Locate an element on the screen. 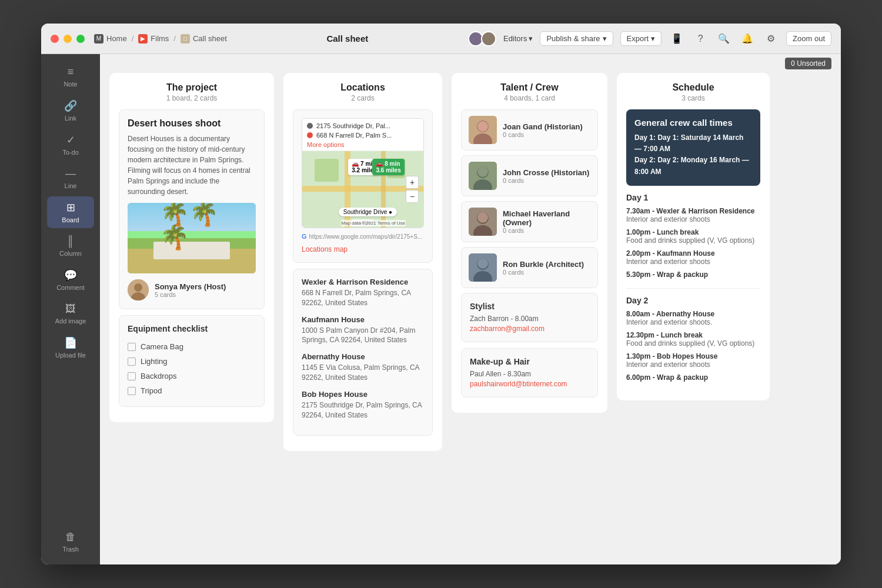 This screenshot has height=588, width=882. map-search-item-2: 668 N Farrell Dr, Palm S... is located at coordinates (363, 135).